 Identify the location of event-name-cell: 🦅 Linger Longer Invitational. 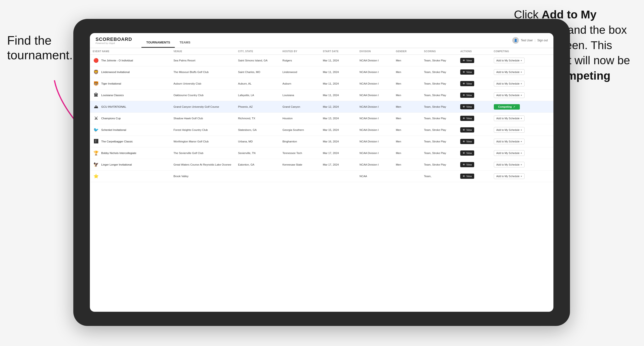
(130, 165).